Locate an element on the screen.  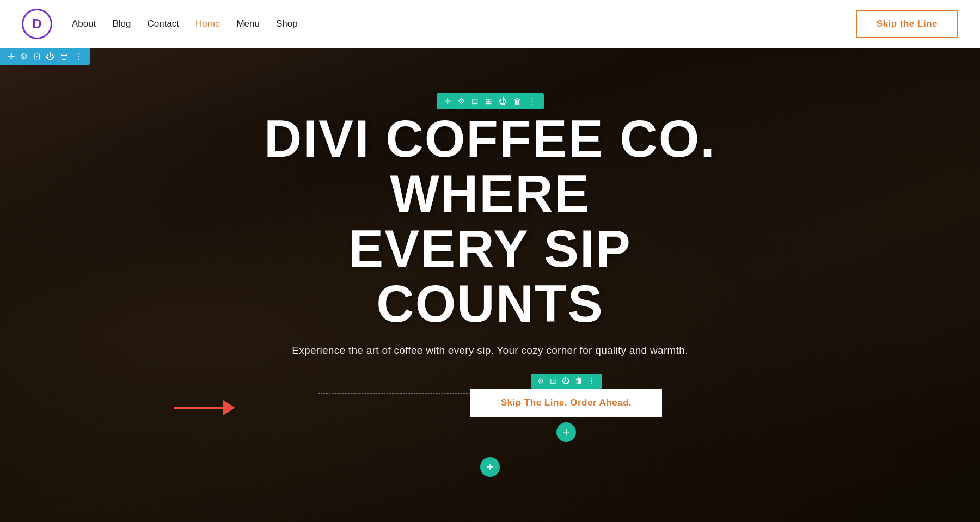
nav-blog: Blog is located at coordinates (121, 24).